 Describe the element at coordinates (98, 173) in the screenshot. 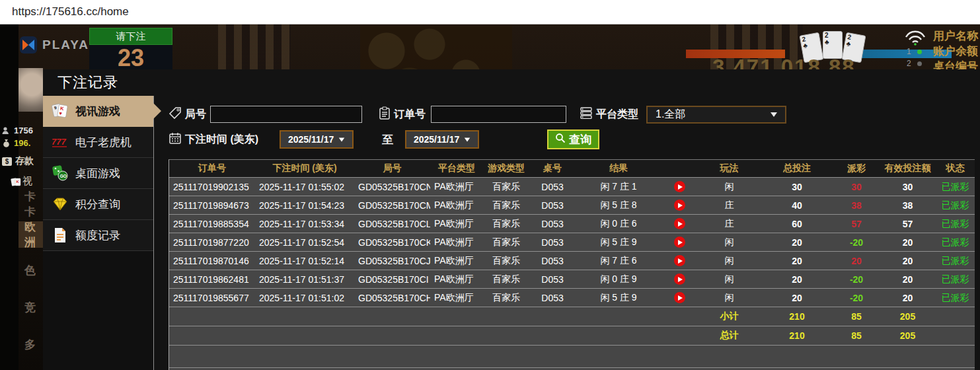

I see `menu-item-table-games: GO 桌面游戏` at that location.